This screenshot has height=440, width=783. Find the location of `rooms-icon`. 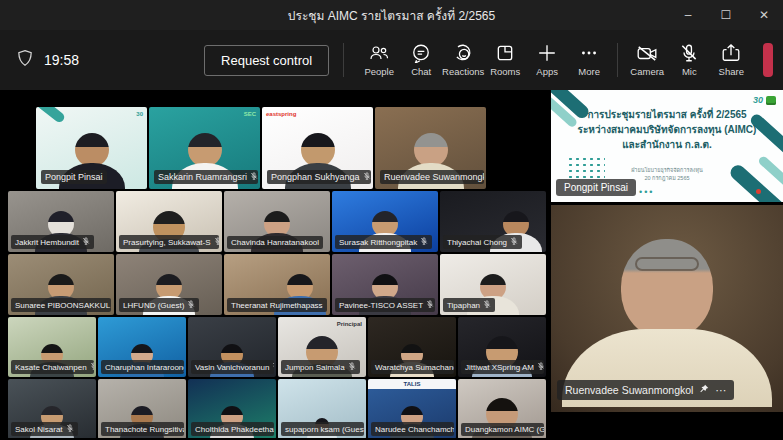

rooms-icon is located at coordinates (505, 53).